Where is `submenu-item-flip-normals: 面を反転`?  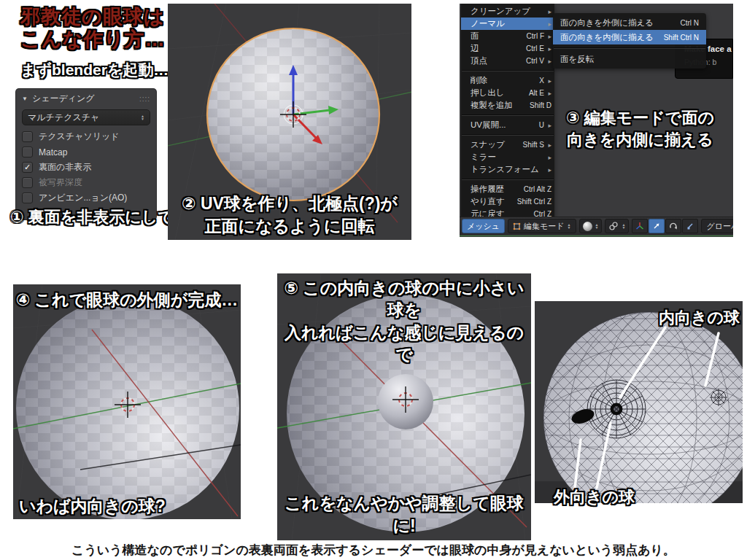
submenu-item-flip-normals: 面を反転 is located at coordinates (630, 59).